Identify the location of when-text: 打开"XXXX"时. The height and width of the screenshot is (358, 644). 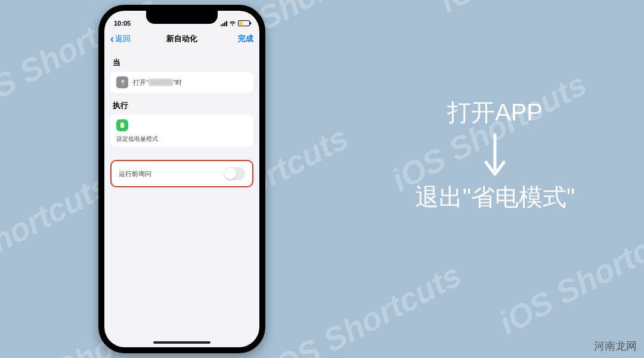
(157, 82).